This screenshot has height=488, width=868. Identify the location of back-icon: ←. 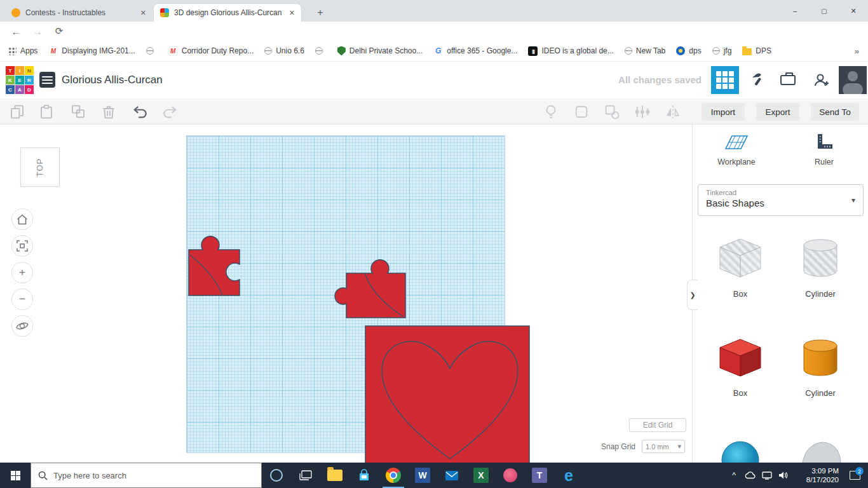
(16, 31).